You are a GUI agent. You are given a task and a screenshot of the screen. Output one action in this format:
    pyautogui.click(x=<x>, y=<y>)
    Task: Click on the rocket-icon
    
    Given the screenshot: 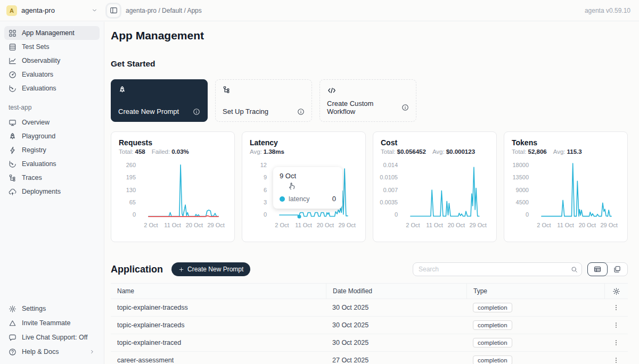 What is the action you would take?
    pyautogui.click(x=123, y=90)
    